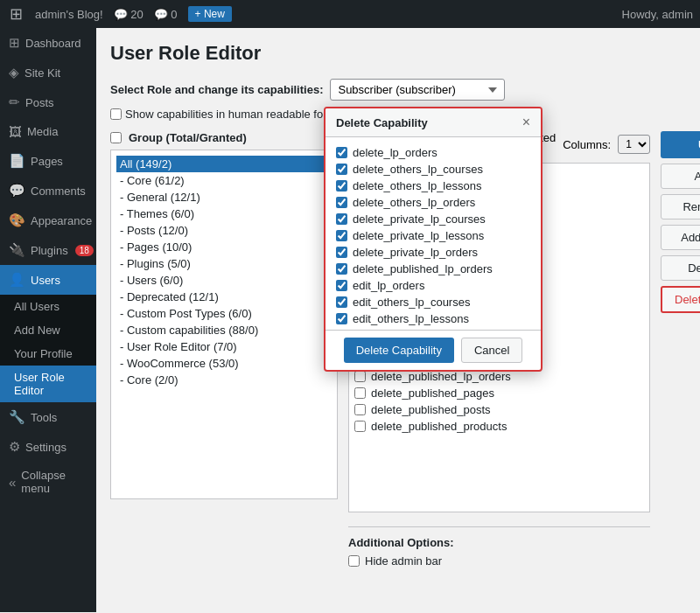 The image size is (700, 613). Describe the element at coordinates (417, 89) in the screenshot. I see `role-select: Subscriber (subscriber)` at that location.